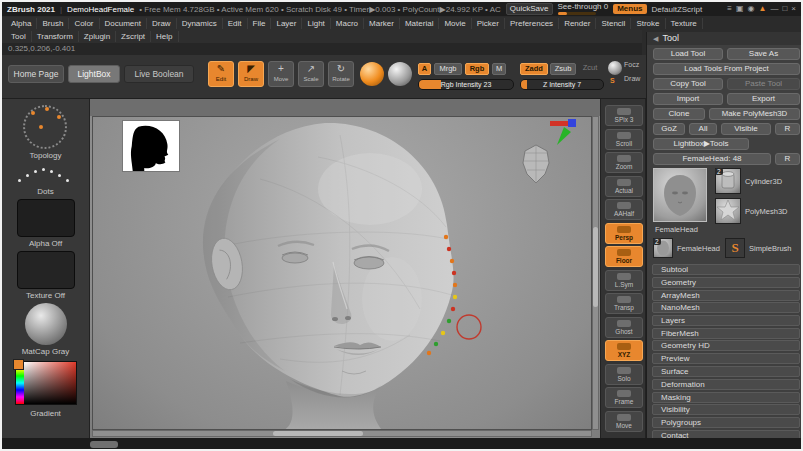 The image size is (803, 451). Describe the element at coordinates (577, 14) in the screenshot. I see `see-through-track` at that location.